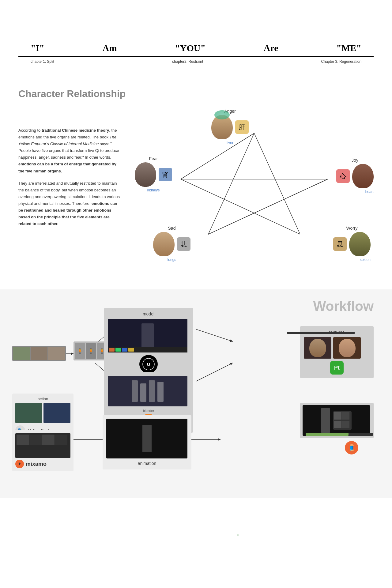 This screenshot has width=392, height=588. Describe the element at coordinates (184, 244) in the screenshot. I see `lungs-icon: 悲` at that location.